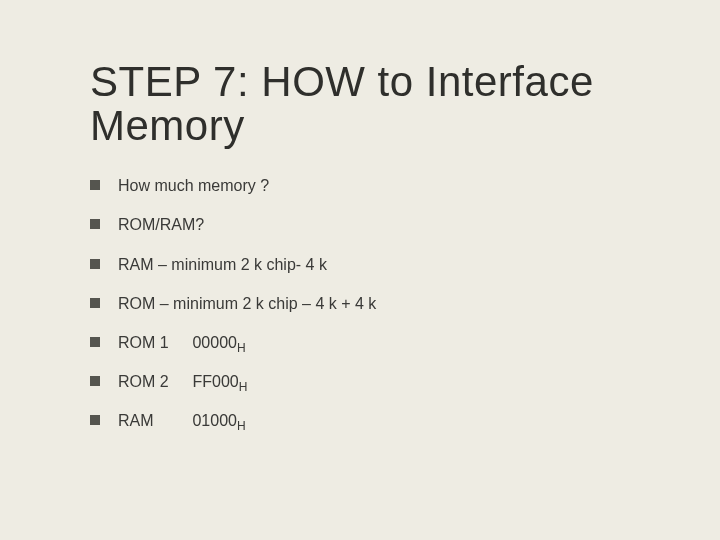 Image resolution: width=720 pixels, height=540 pixels. What do you see at coordinates (214, 420) in the screenshot?
I see `mem-addr: 01000` at bounding box center [214, 420].